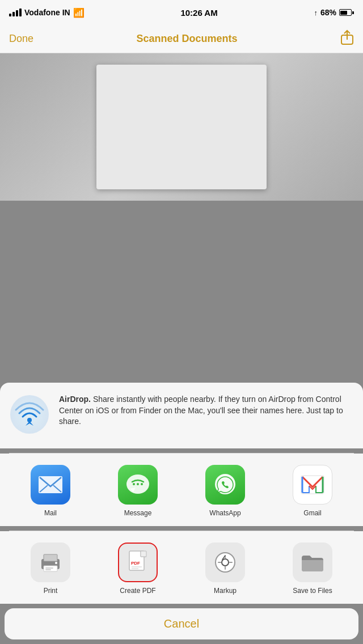  I want to click on create-pdf-icon-wrap: PDF, so click(138, 562).